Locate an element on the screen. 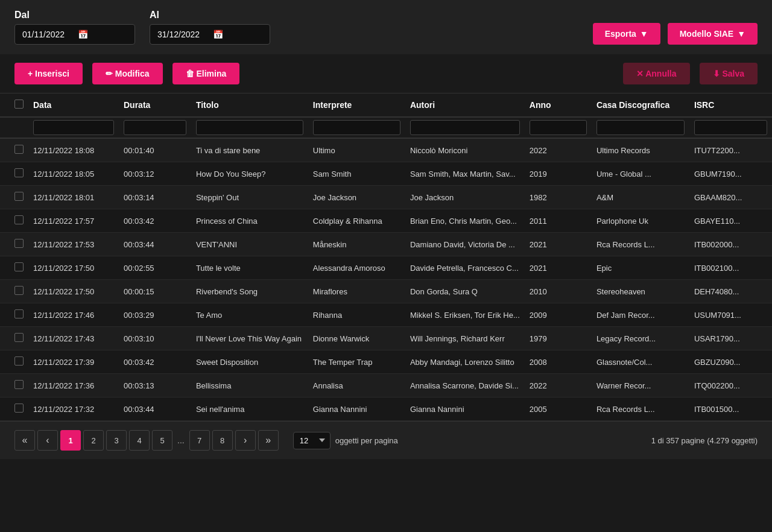 Image resolution: width=772 pixels, height=532 pixels. row-interprete-8: Dionne Warwick is located at coordinates (357, 339).